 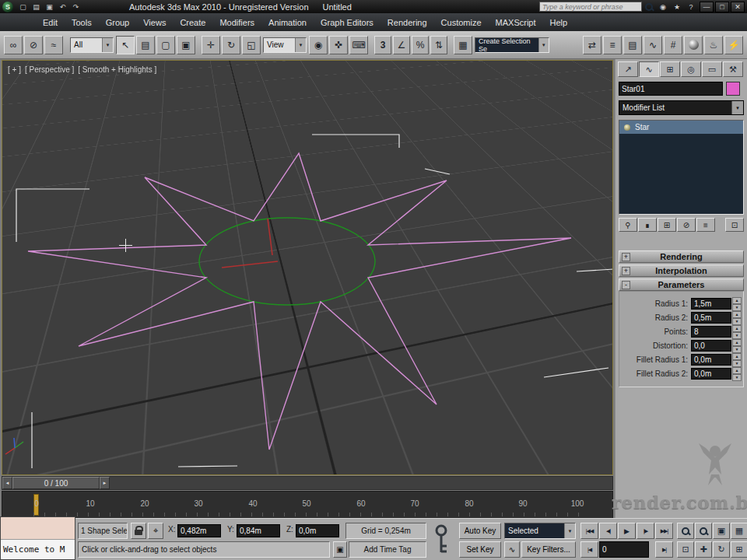 I want to click on auto-key-button: Auto Key, so click(x=480, y=530).